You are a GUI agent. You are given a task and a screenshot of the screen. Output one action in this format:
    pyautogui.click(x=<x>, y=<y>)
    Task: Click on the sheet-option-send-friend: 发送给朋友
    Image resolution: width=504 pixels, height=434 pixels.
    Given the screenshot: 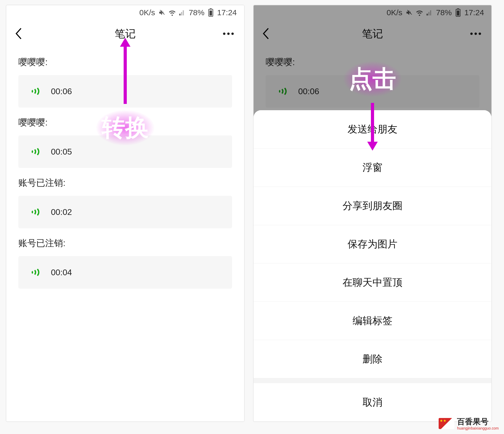 What is the action you would take?
    pyautogui.click(x=372, y=129)
    